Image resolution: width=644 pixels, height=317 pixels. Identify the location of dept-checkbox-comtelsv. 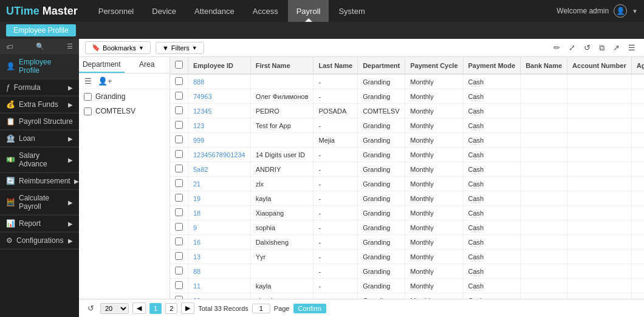
(87, 112).